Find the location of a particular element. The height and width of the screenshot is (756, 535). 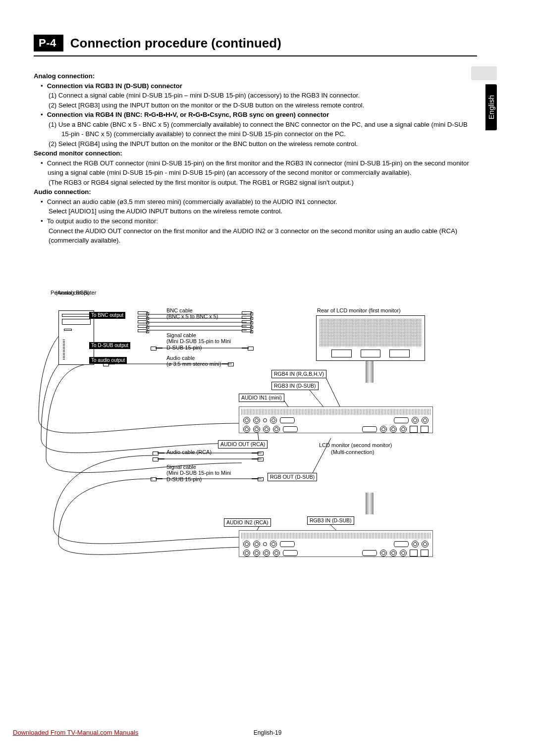

label-rgb3-in: RGB3 IN (D-SUB) is located at coordinates (295, 386).